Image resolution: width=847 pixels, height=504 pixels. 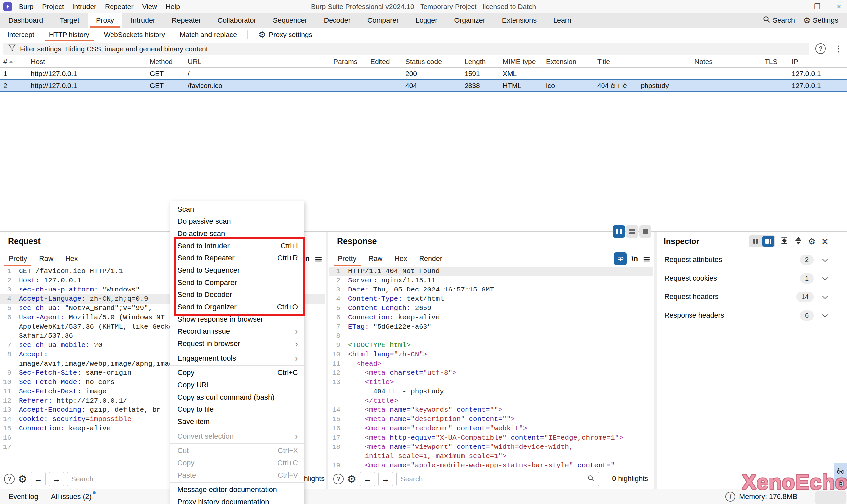 What do you see at coordinates (562, 20) in the screenshot?
I see `tab-learn: Learn` at bounding box center [562, 20].